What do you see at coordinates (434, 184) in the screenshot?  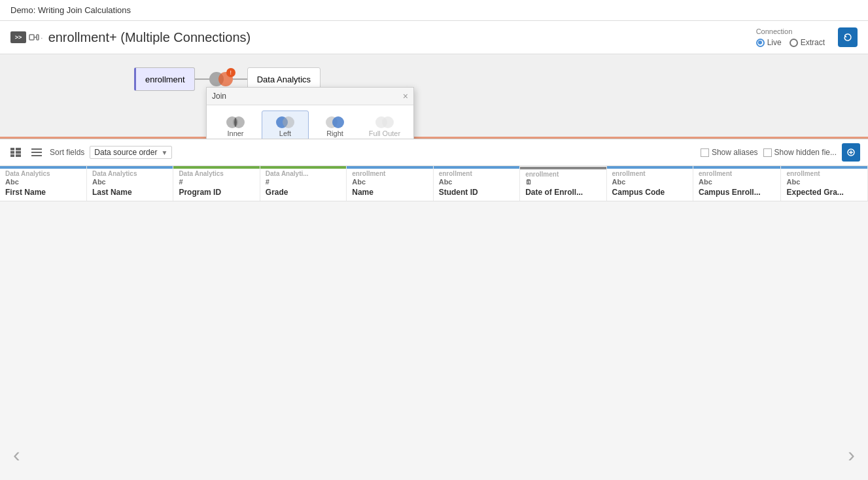 I see `data-table-area: Data Analytics Abc First Name Data Analy…` at bounding box center [434, 184].